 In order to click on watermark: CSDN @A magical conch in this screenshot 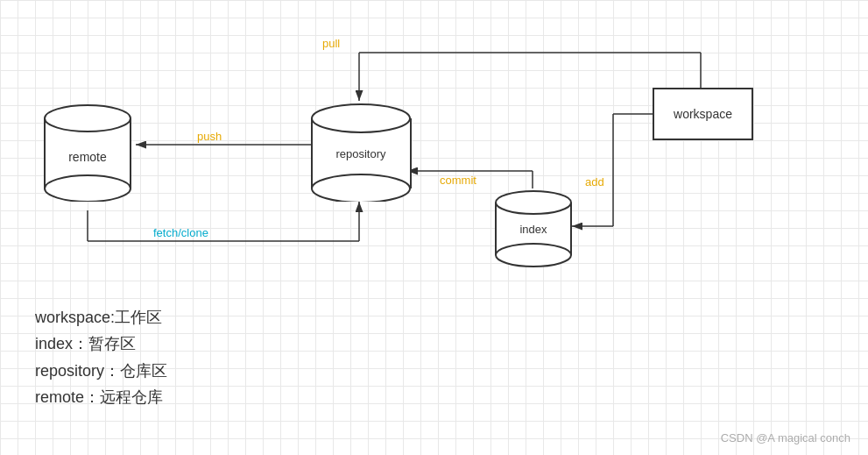, I will do `click(786, 438)`.